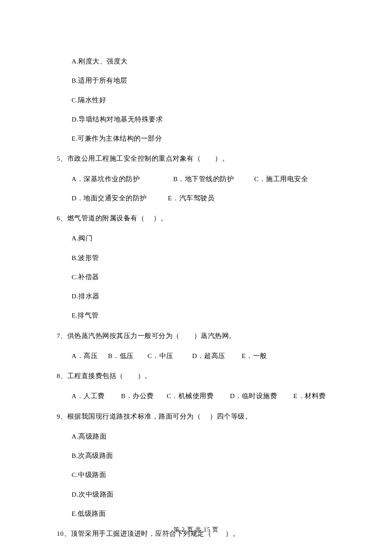  Describe the element at coordinates (160, 356) in the screenshot. I see `q7-option-c: C．中压` at that location.